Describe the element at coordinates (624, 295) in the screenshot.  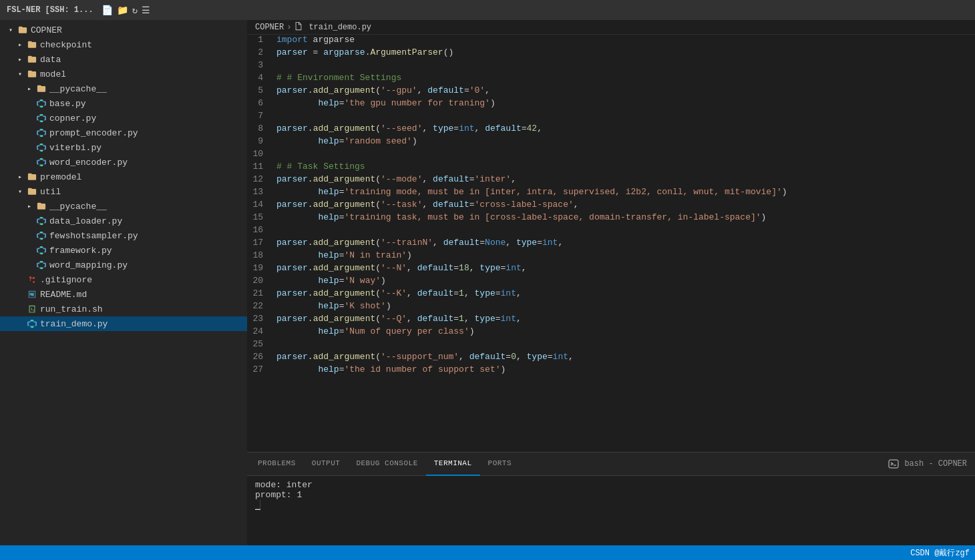
I see `line-content-21: parser.add_argument('--K', default=1, ty…` at that location.